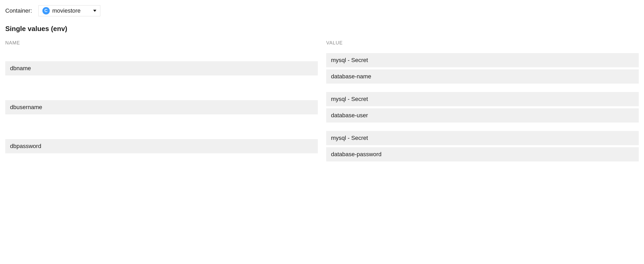 The height and width of the screenshot is (264, 644). I want to click on section-title: Single values (env), so click(322, 29).